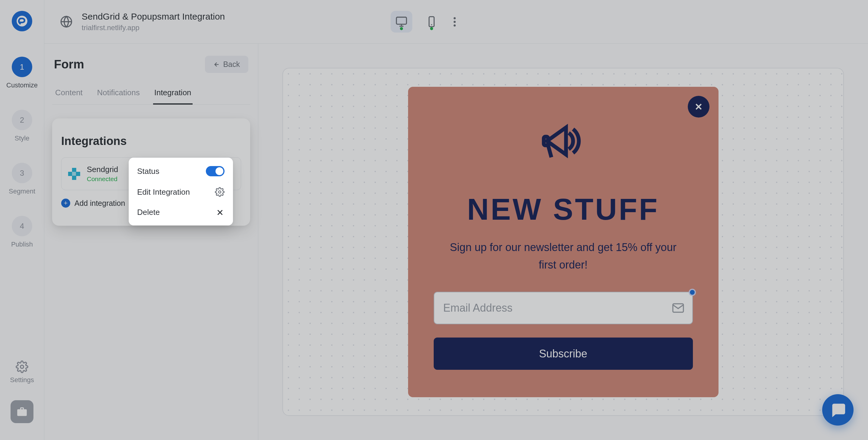 This screenshot has height=440, width=868. I want to click on email-input, so click(563, 308).